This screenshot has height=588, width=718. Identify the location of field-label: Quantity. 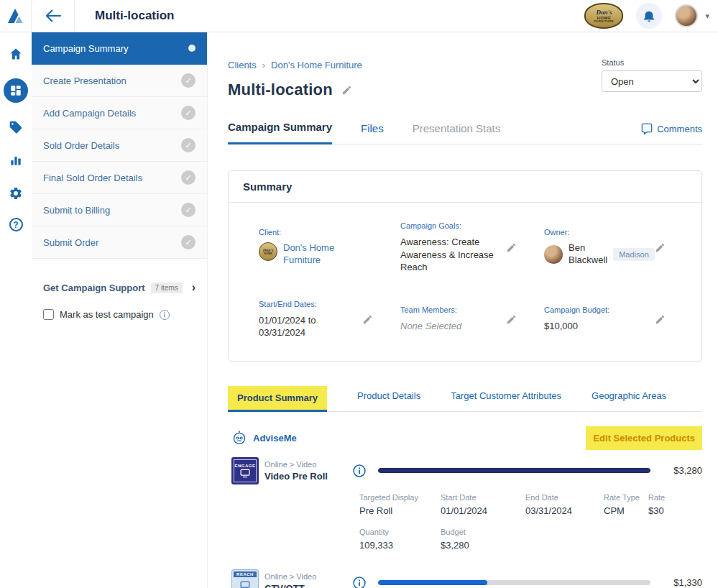
(400, 532).